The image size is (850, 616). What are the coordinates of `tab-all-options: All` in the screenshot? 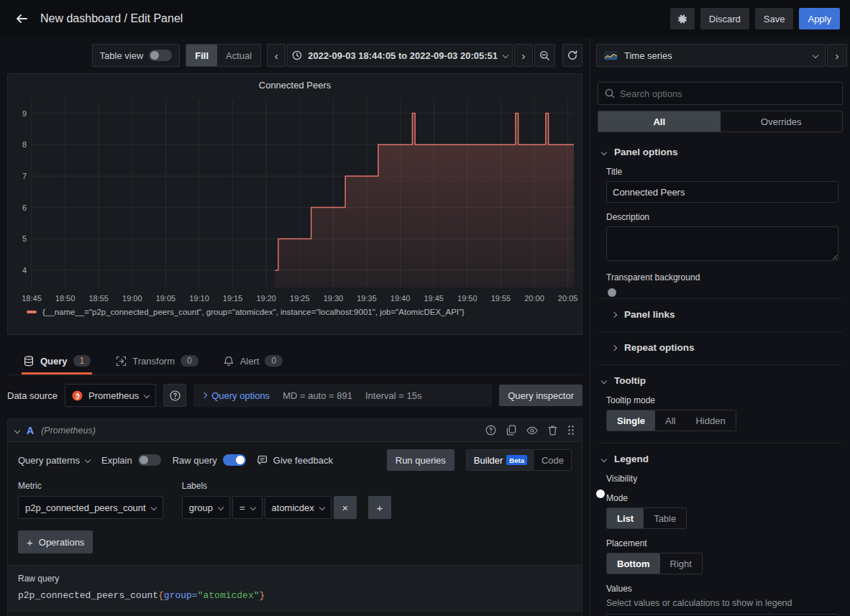 It's located at (659, 121).